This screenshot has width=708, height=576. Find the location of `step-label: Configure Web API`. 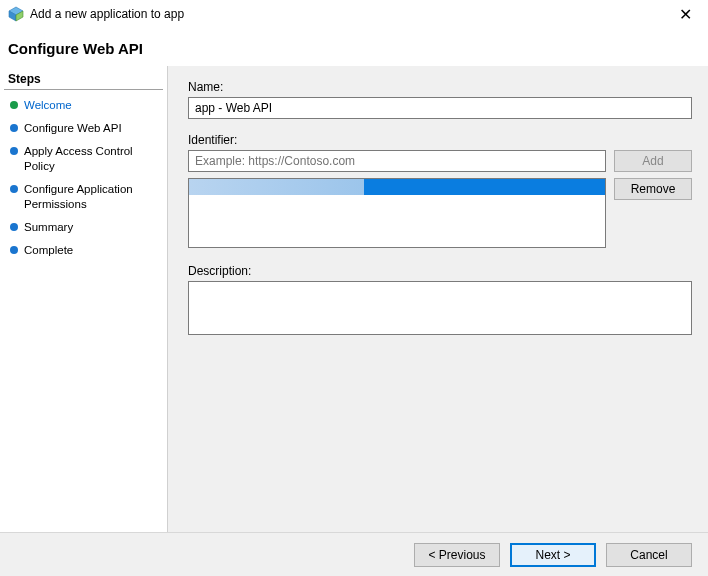

step-label: Configure Web API is located at coordinates (73, 128).